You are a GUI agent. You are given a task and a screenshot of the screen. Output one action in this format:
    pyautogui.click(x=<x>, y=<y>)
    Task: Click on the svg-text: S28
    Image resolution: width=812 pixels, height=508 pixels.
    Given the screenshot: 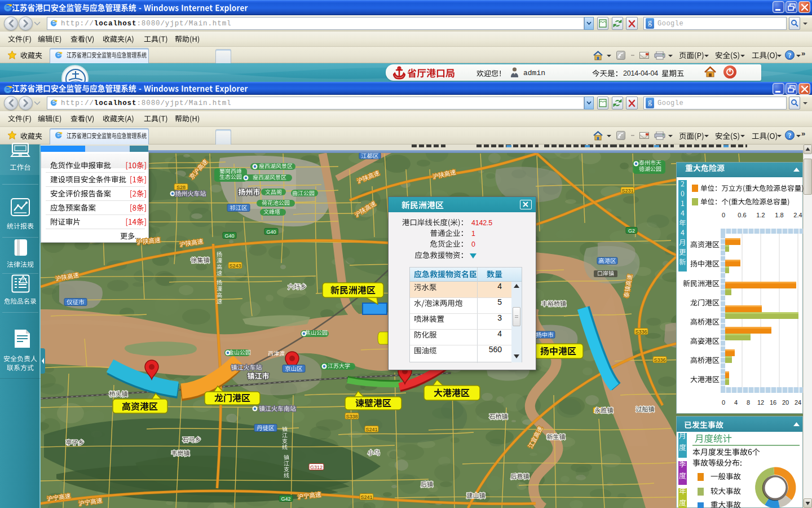 What is the action you would take?
    pyautogui.click(x=181, y=187)
    